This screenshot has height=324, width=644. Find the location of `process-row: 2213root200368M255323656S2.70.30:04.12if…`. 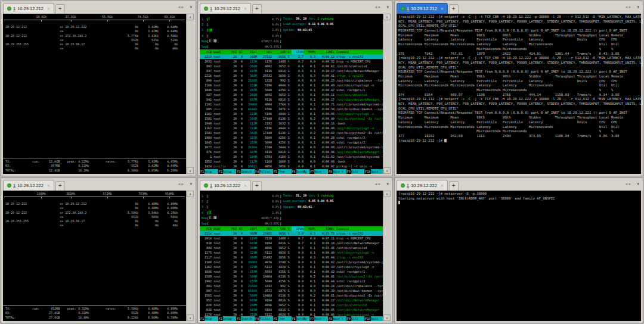

process-row: 2213root200368M255323656S2.70.30:04.12if… is located at coordinates (291, 57).